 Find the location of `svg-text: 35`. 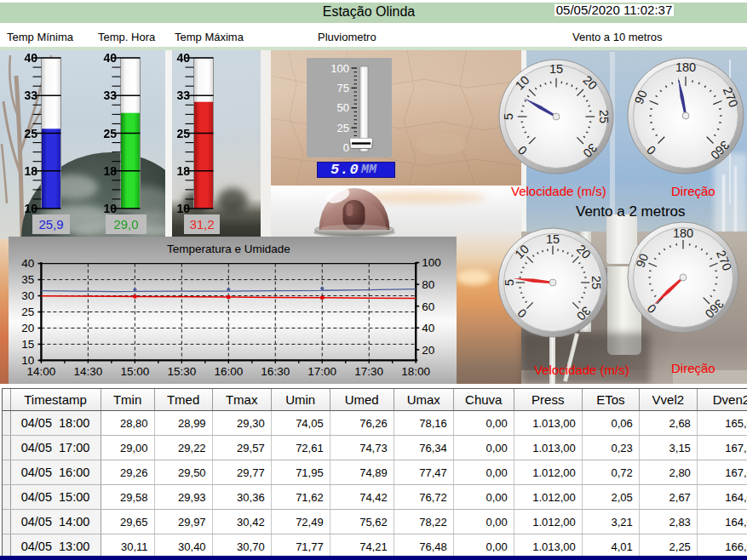

svg-text: 35 is located at coordinates (27, 279).